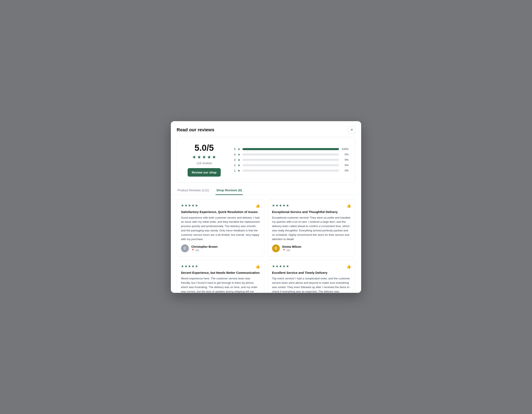 Image resolution: width=532 pixels, height=414 pixels. I want to click on star-1: ★, so click(194, 157).